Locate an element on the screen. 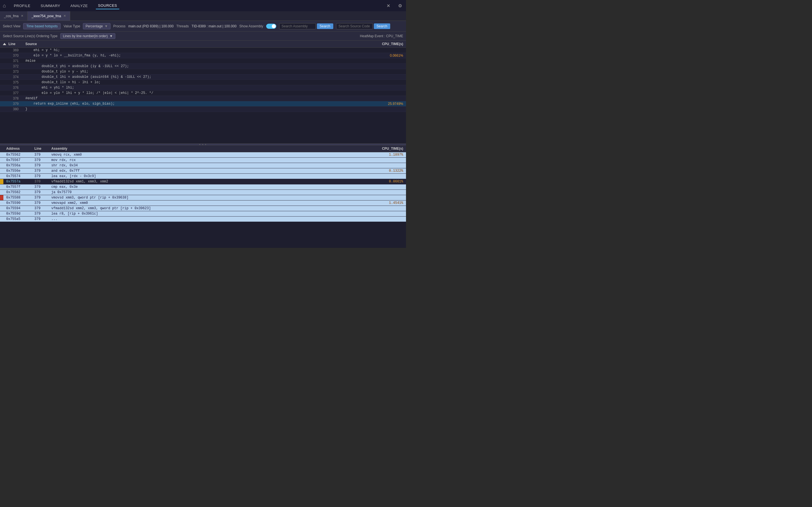 This screenshot has height=507, width=812. gear-icon: ⚙ is located at coordinates (400, 6).